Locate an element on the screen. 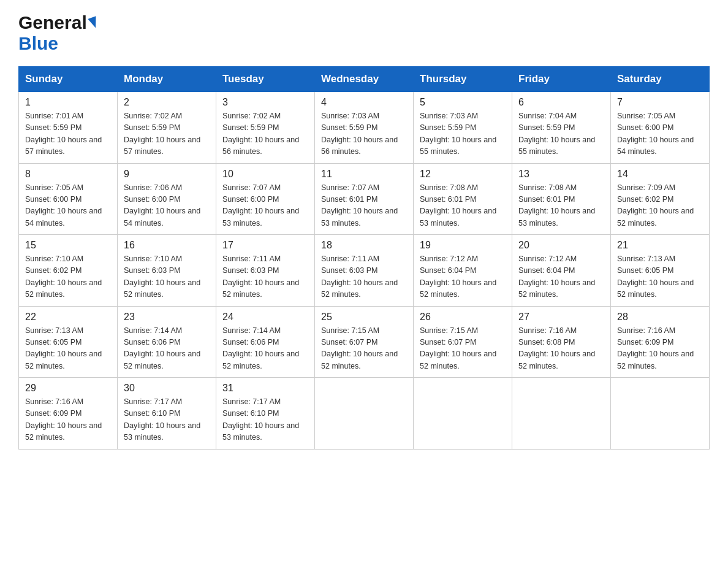 This screenshot has height=563, width=728. calendar-cell: 22 Sunrise: 7:13 AM Sunset: 6:05 PM Dayl… is located at coordinates (69, 342).